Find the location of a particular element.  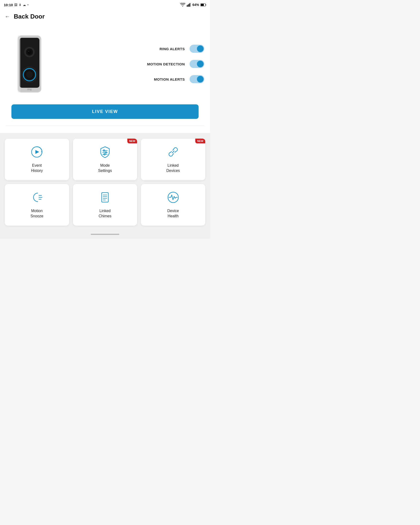

device-image: ring is located at coordinates (29, 64).